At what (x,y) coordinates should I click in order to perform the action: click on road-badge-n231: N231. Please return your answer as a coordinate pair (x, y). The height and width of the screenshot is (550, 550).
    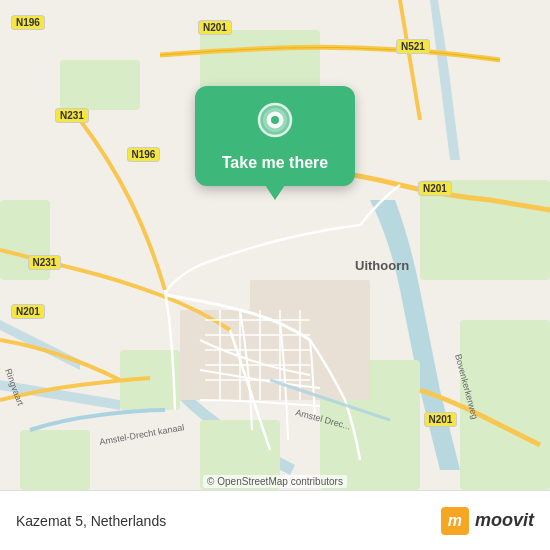
    Looking at the image, I should click on (72, 116).